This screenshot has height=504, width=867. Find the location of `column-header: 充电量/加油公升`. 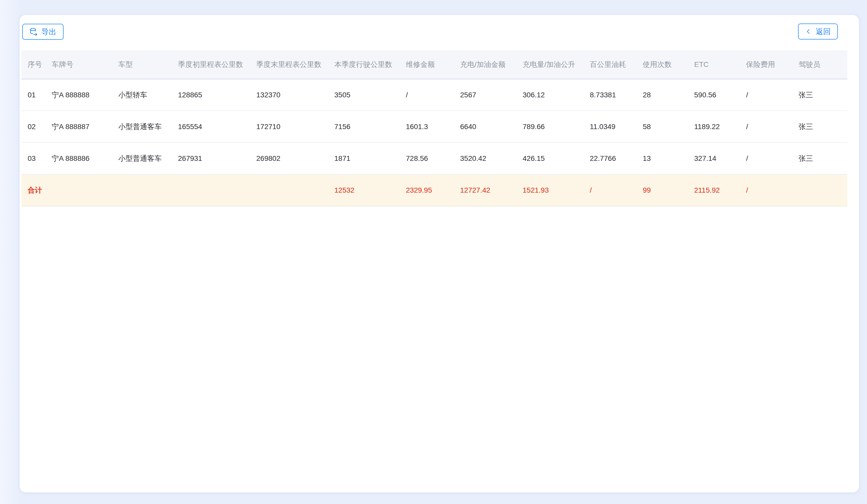

column-header: 充电量/加油公升 is located at coordinates (550, 65).